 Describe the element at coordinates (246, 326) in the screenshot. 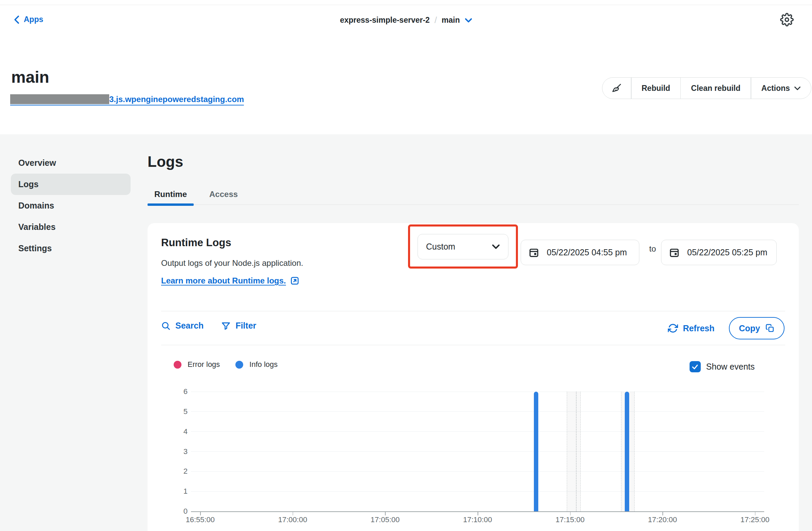

I see `filter-label: Filter` at that location.